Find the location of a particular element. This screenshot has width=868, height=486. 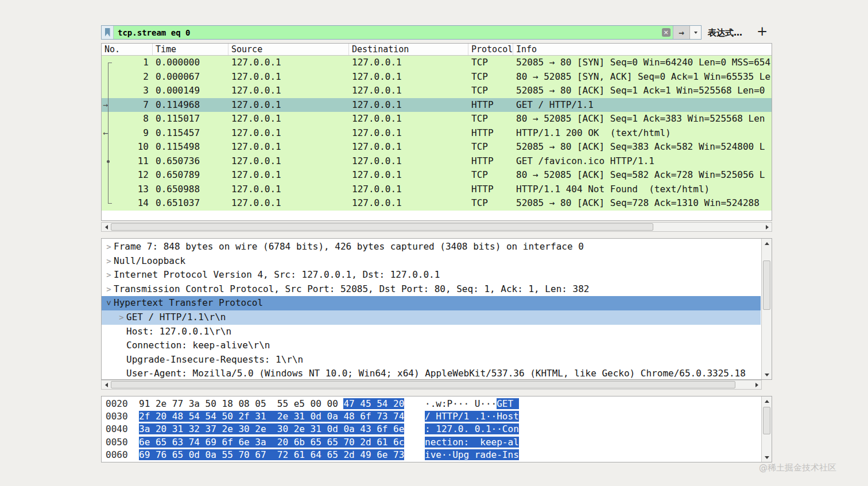

add-filter-button: + is located at coordinates (762, 31).